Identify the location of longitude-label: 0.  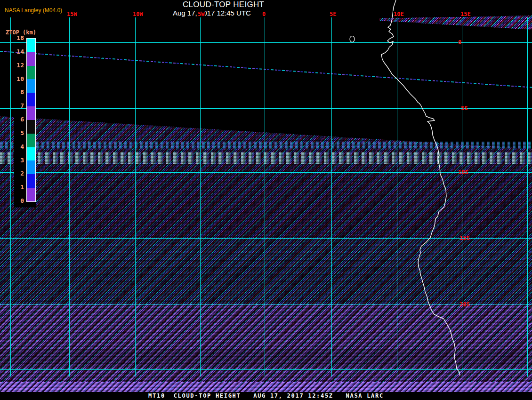
(264, 14).